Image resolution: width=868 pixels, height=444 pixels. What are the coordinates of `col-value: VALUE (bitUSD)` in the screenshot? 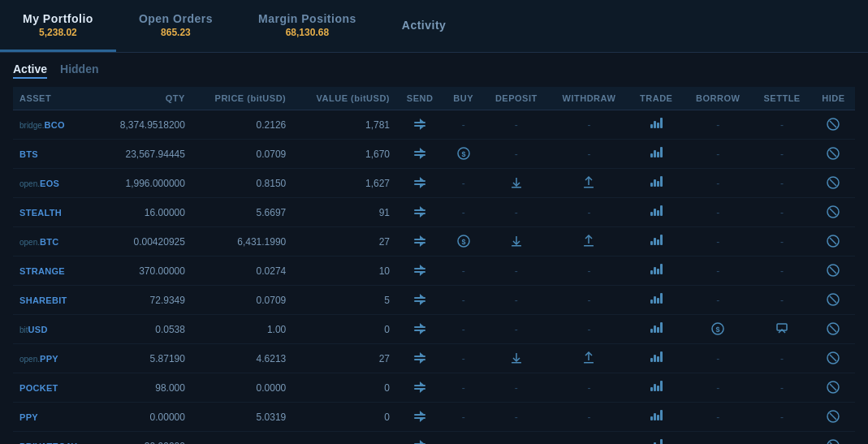 It's located at (344, 99).